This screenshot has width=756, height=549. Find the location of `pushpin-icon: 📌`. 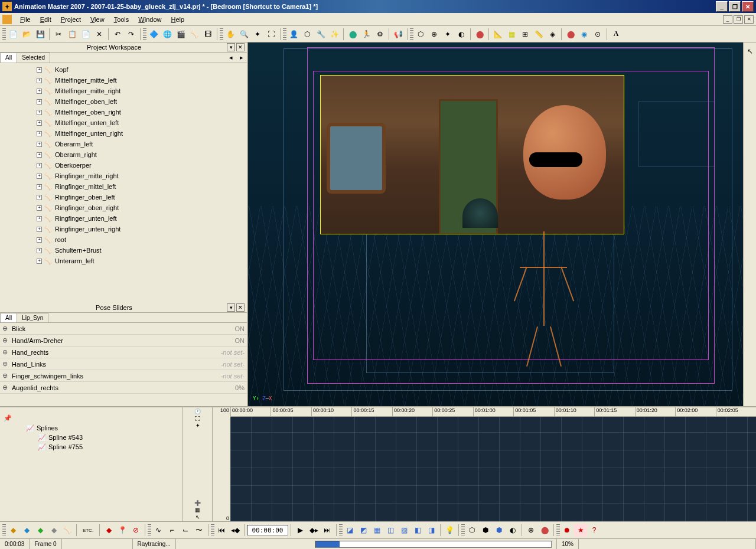

pushpin-icon: 📌 is located at coordinates (8, 418).